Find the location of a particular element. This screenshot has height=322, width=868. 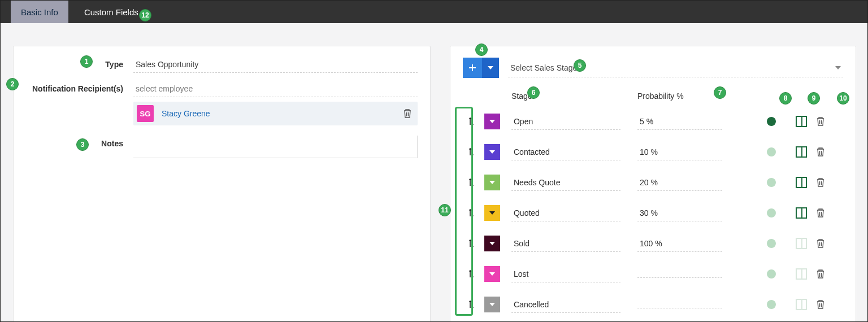

stage-name-input: Open is located at coordinates (566, 122).